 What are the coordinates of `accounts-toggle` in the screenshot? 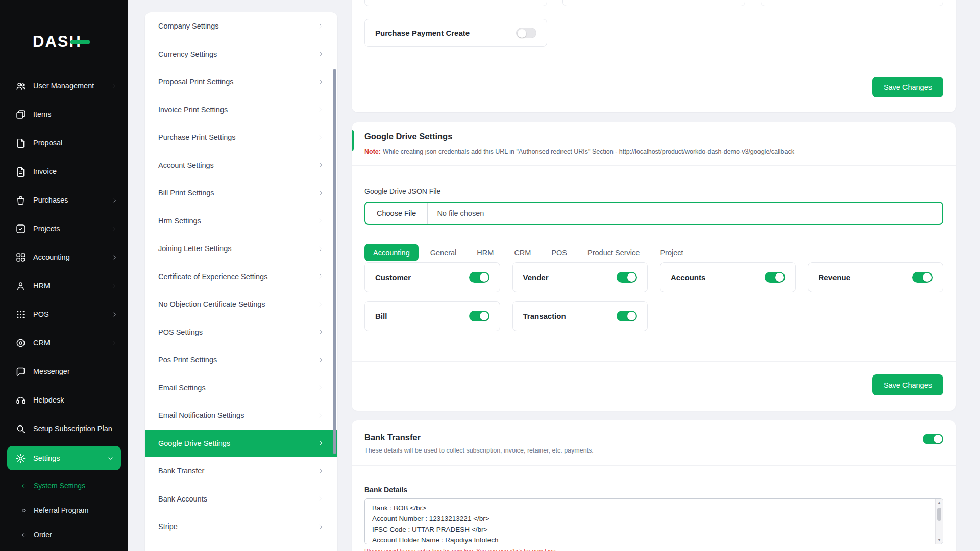 It's located at (775, 278).